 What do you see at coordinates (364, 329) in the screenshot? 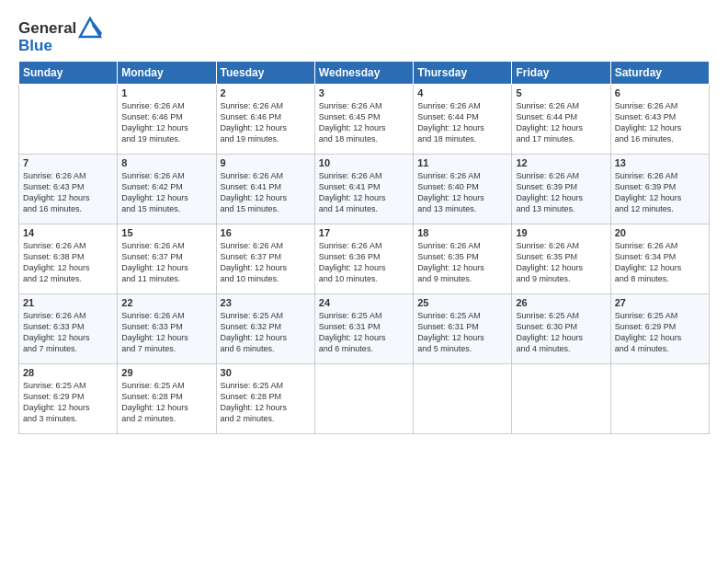
I see `calendar-week-4: 21Sunrise: 6:26 AM Sunset: 6:33 PM Dayli…` at bounding box center [364, 329].